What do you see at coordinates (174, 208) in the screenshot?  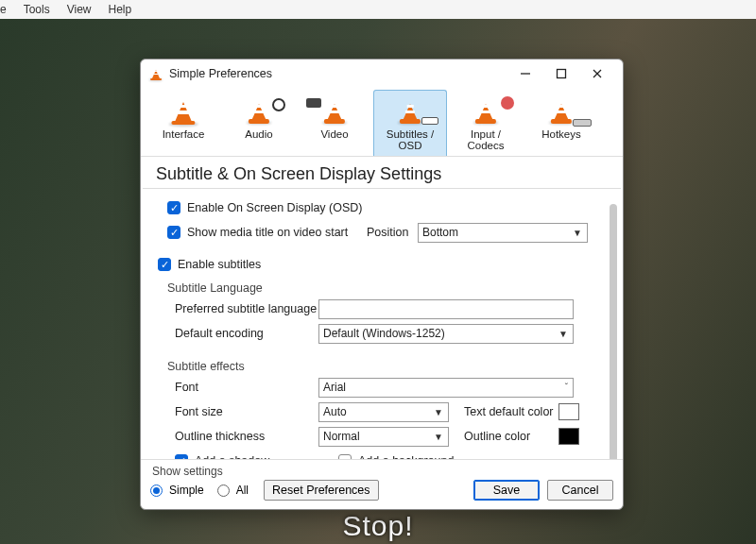 I see `enable-osd-checkbox` at bounding box center [174, 208].